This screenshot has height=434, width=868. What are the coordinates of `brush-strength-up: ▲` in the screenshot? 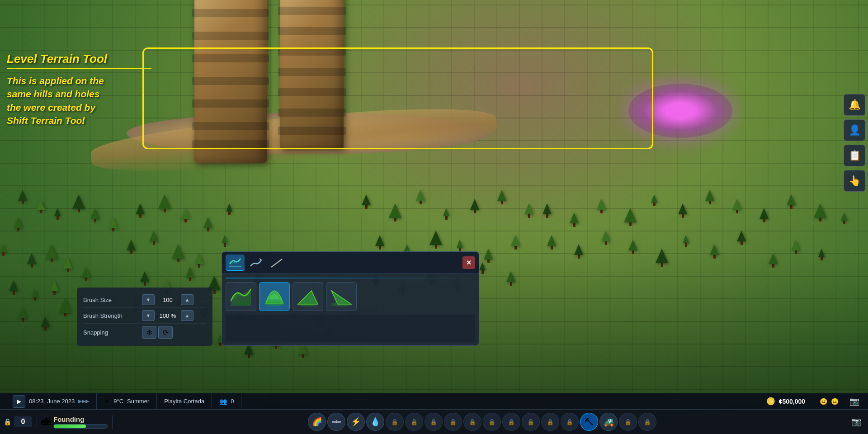 It's located at (187, 316).